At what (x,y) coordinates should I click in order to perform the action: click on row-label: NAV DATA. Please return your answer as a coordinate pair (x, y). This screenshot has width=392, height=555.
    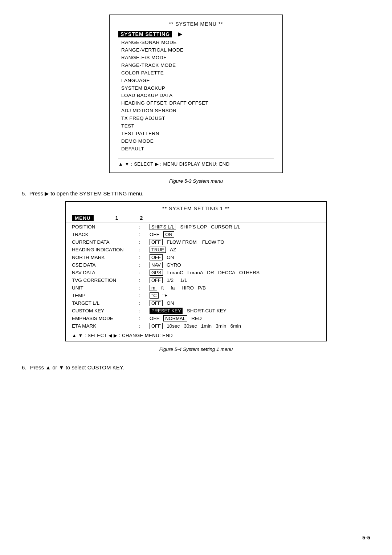
    Looking at the image, I should click on (102, 272).